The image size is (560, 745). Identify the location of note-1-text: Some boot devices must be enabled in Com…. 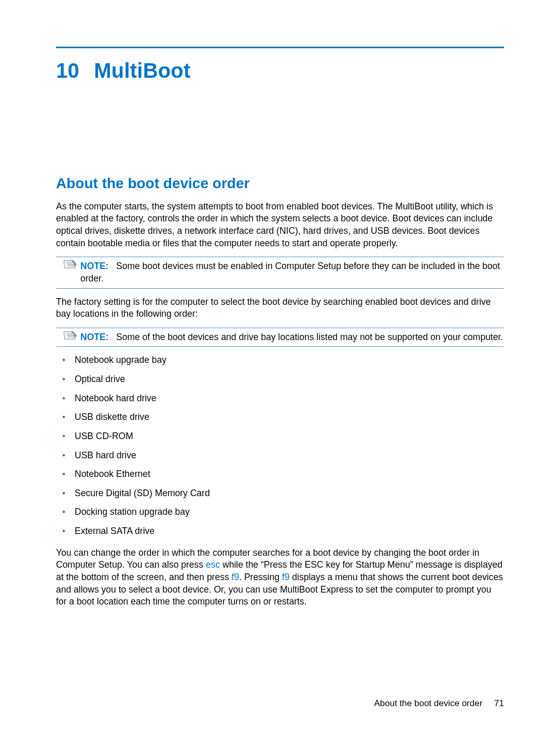
(290, 272).